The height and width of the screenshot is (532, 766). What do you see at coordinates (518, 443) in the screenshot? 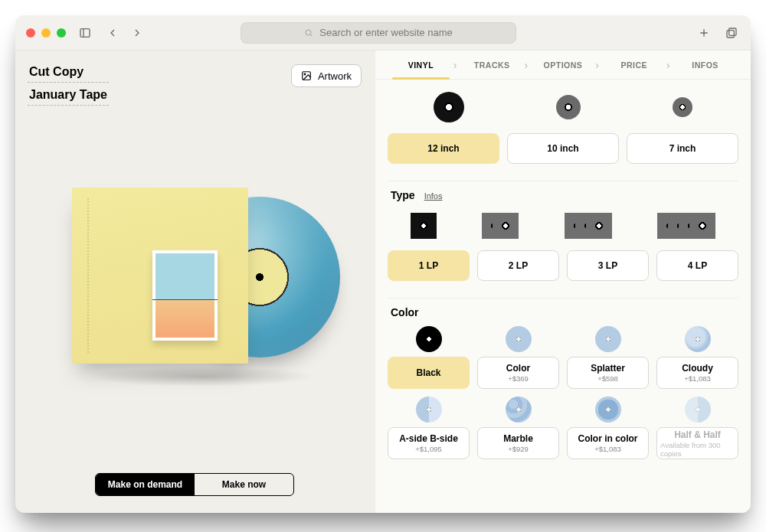
I see `color-option: Marble+$929` at bounding box center [518, 443].